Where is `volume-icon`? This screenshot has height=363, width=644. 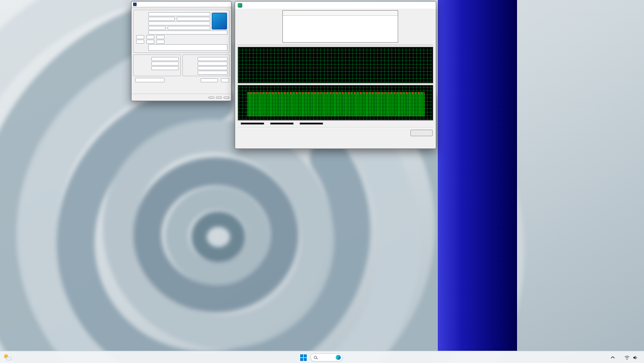
volume-icon is located at coordinates (635, 358).